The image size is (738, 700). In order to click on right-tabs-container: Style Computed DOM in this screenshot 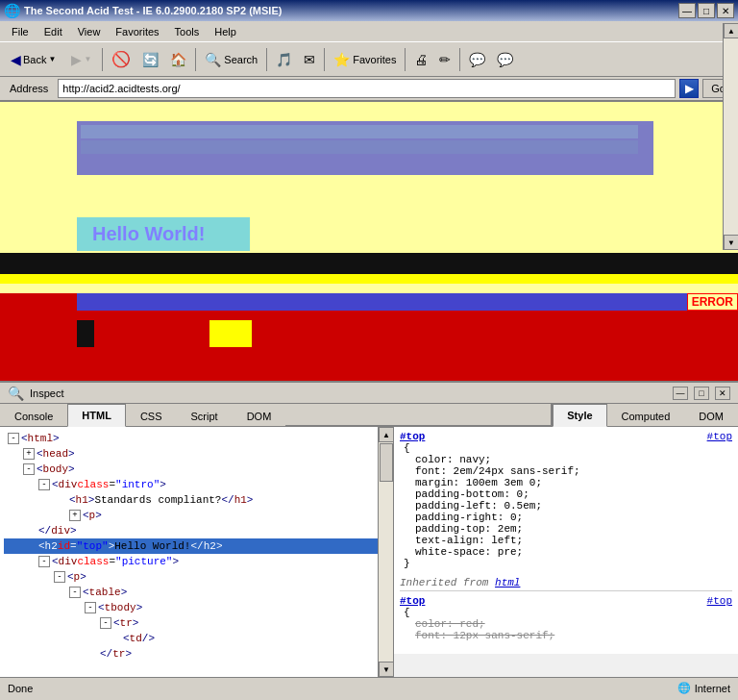, I will do `click(644, 415)`.